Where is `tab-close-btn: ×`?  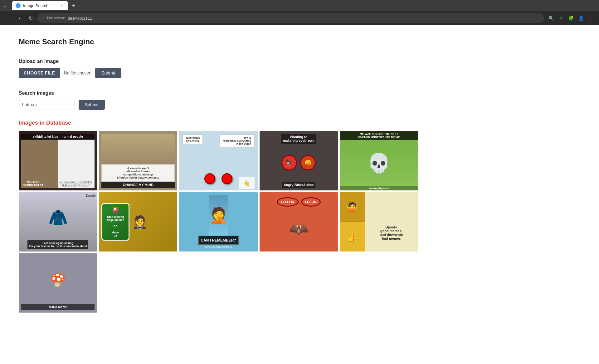
tab-close-btn: × is located at coordinates (62, 6).